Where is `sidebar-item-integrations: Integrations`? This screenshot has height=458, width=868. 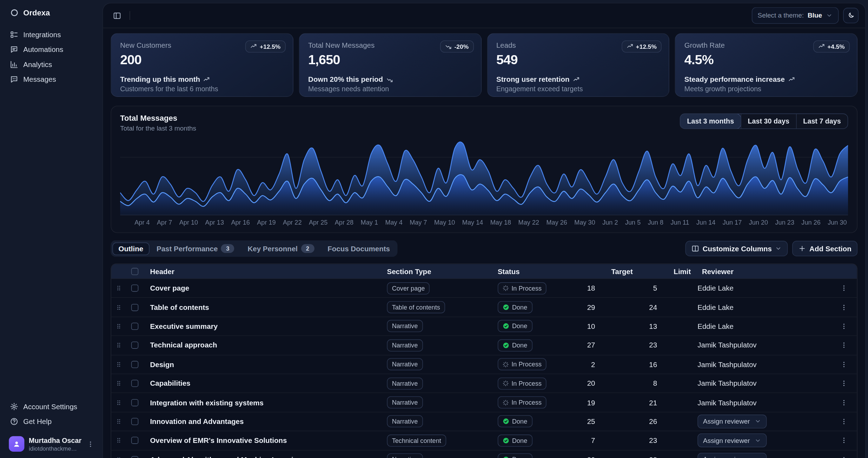 sidebar-item-integrations: Integrations is located at coordinates (52, 34).